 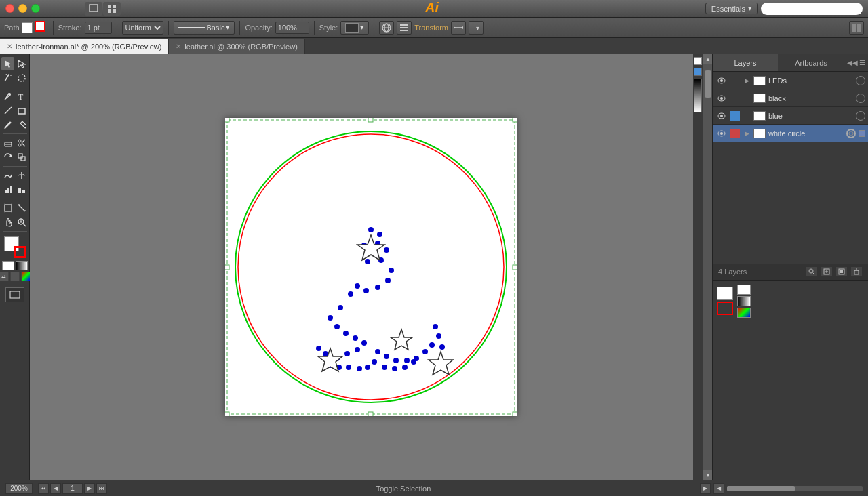 What do you see at coordinates (8, 208) in the screenshot?
I see `artboard-tool` at bounding box center [8, 208].